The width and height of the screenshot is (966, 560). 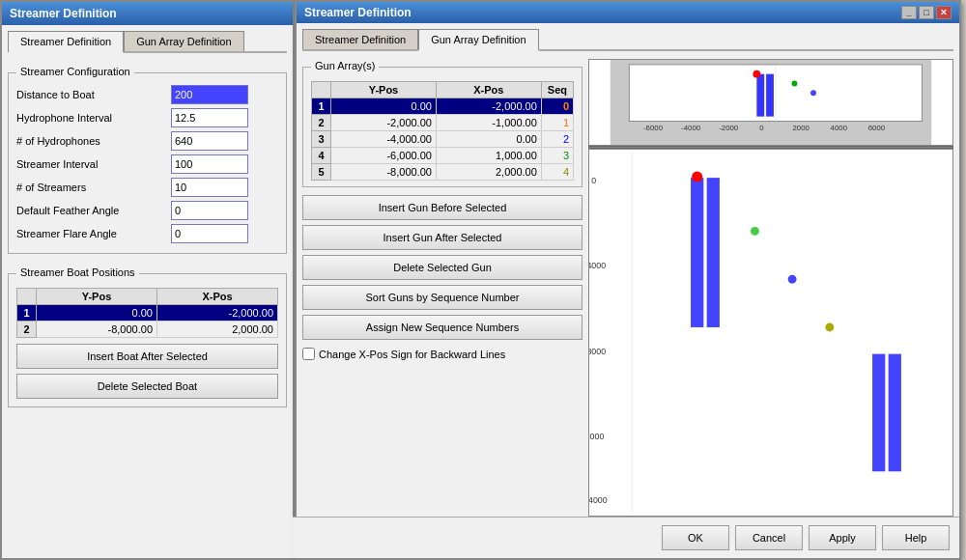 I want to click on delete-gun-button: Delete Selected Gun, so click(x=442, y=267).